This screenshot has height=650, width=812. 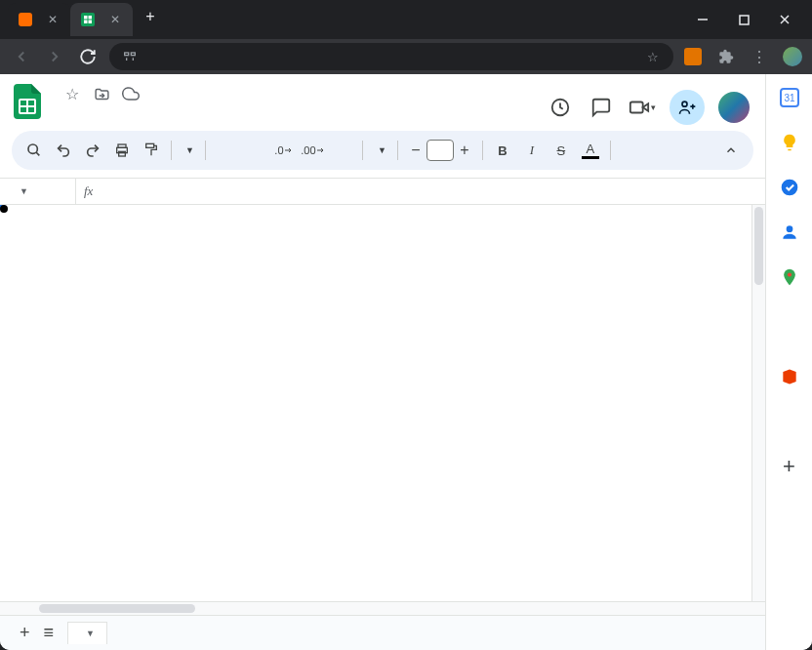 What do you see at coordinates (748, 20) in the screenshot?
I see `window-controls` at bounding box center [748, 20].